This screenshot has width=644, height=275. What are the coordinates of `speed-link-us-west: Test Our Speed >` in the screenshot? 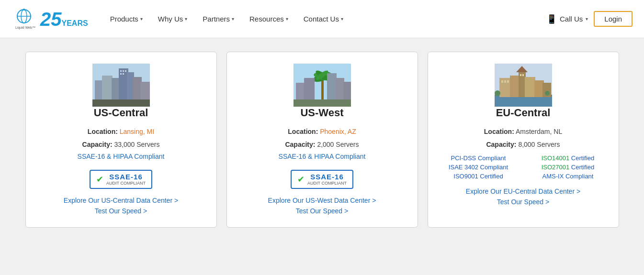 It's located at (322, 211).